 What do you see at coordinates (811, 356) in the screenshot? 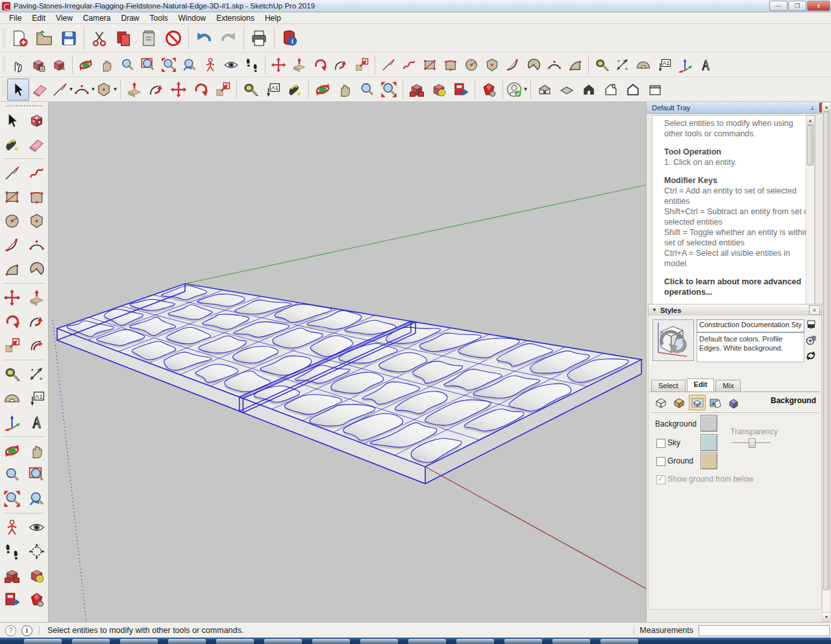
I see `update-style-button` at bounding box center [811, 356].